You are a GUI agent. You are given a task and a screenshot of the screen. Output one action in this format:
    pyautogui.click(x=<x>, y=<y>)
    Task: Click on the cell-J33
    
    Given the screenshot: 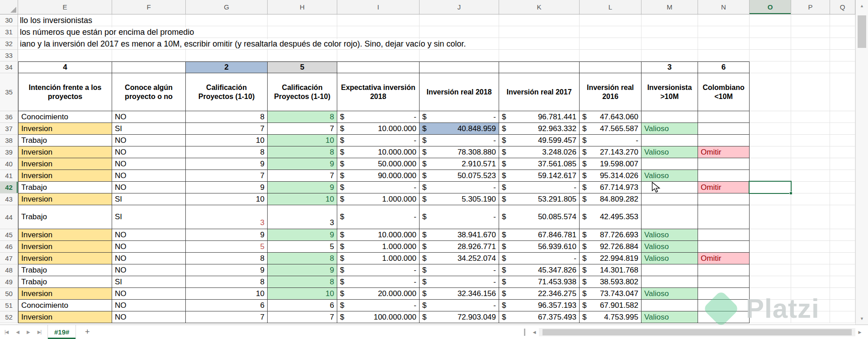 What is the action you would take?
    pyautogui.click(x=459, y=56)
    